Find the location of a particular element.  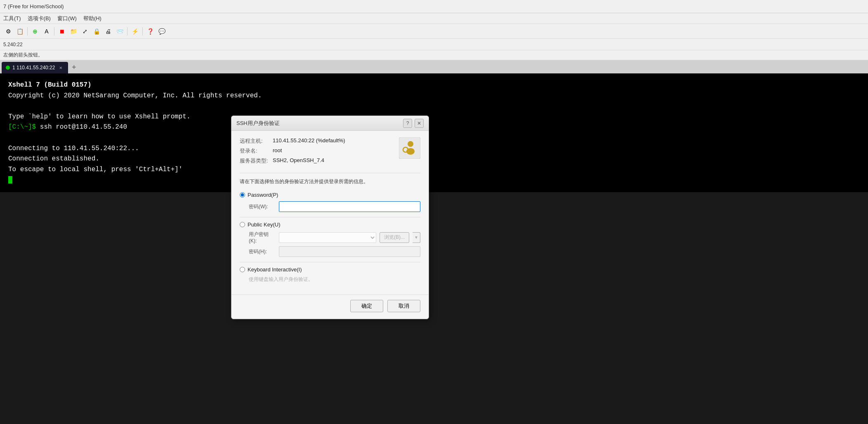

terminal-copyright: Copyright (c) 2020 NetSarang Computer, I… is located at coordinates (135, 96).